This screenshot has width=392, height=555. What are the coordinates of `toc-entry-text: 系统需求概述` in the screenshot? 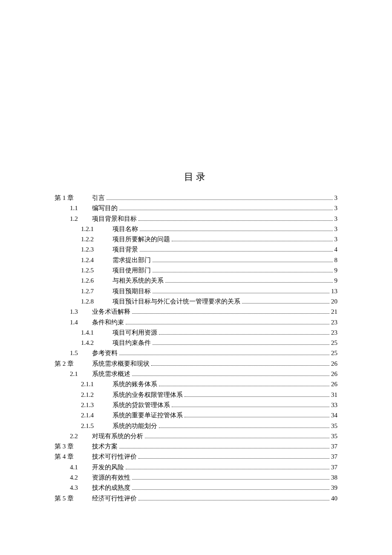 It's located at (111, 374).